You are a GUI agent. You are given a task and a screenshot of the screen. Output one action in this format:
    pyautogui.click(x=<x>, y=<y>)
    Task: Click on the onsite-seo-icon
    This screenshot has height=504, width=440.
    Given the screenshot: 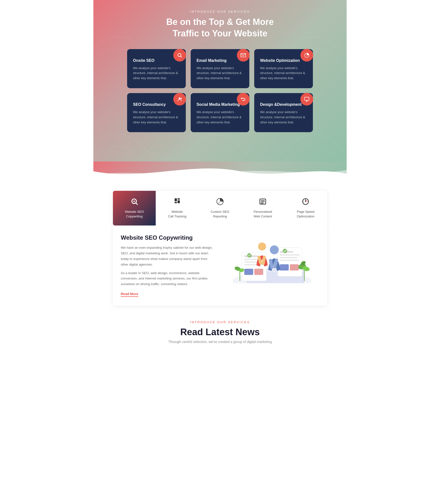 What is the action you would take?
    pyautogui.click(x=180, y=55)
    